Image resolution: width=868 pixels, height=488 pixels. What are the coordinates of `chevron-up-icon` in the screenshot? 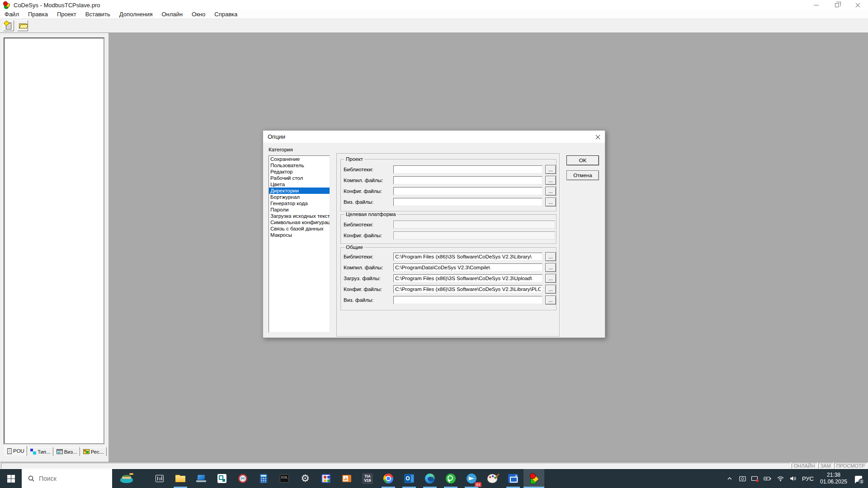 It's located at (730, 479).